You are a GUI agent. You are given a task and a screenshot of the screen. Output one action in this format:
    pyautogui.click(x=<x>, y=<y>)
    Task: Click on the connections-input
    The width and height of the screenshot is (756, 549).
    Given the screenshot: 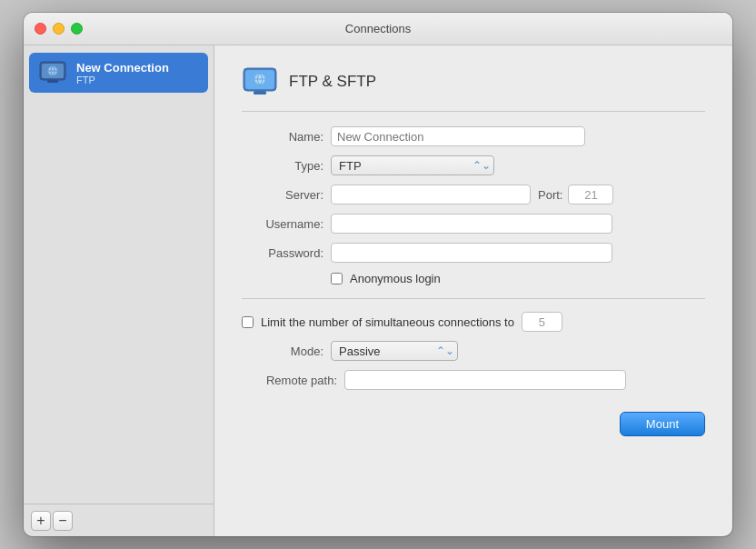 What is the action you would take?
    pyautogui.click(x=542, y=322)
    